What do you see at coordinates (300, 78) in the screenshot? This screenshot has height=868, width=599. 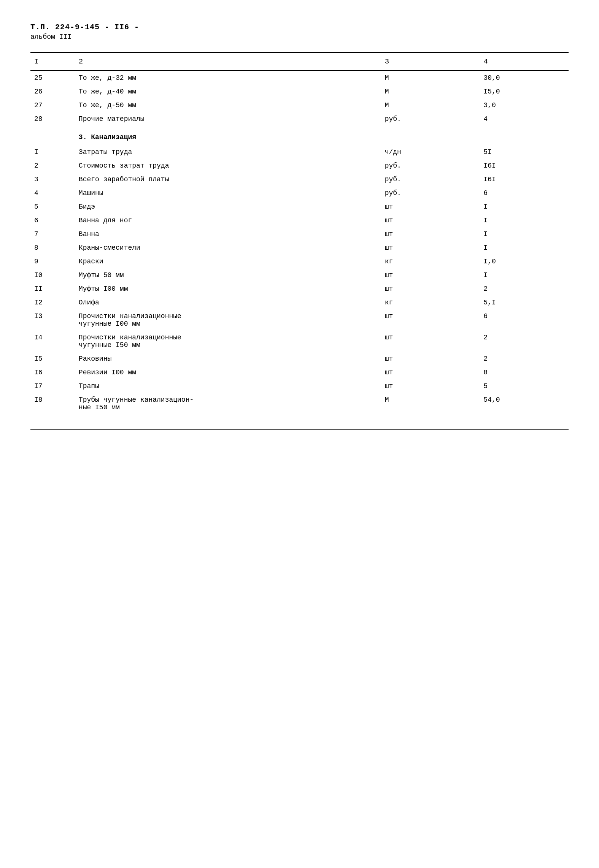 I see `table-row: 25 То же, д-32 мм М 30,0` at bounding box center [300, 78].